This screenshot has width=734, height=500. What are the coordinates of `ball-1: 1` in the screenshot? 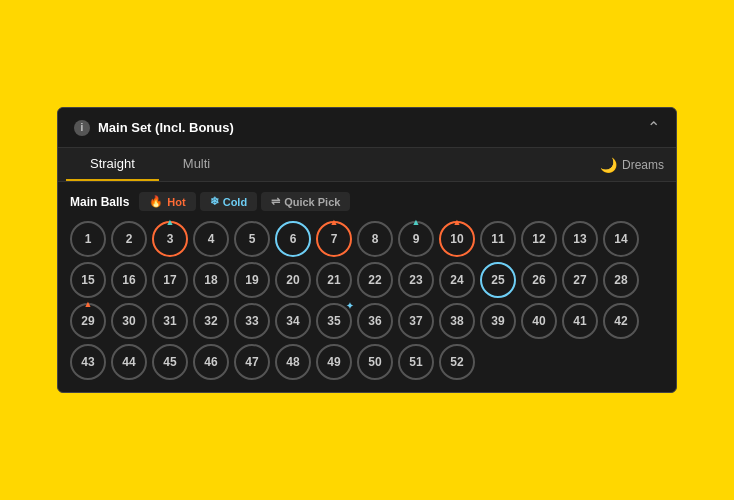 It's located at (88, 239).